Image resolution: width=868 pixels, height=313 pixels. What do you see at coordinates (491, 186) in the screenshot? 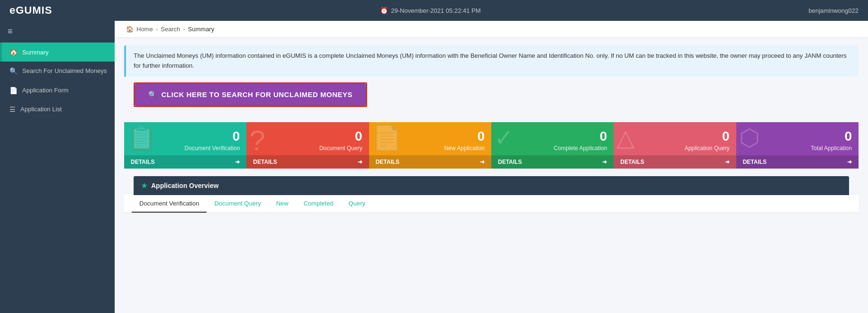
I see `app-overview-header-bar: ★ Application Overview` at bounding box center [491, 186].